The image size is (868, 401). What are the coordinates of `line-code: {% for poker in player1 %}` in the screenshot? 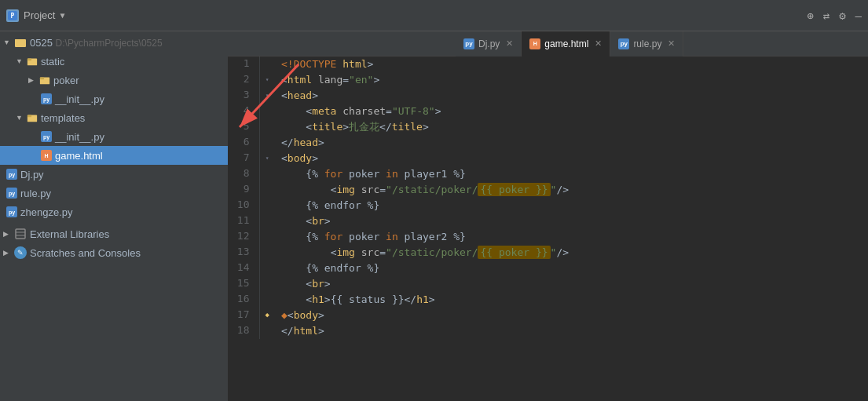 It's located at (572, 174).